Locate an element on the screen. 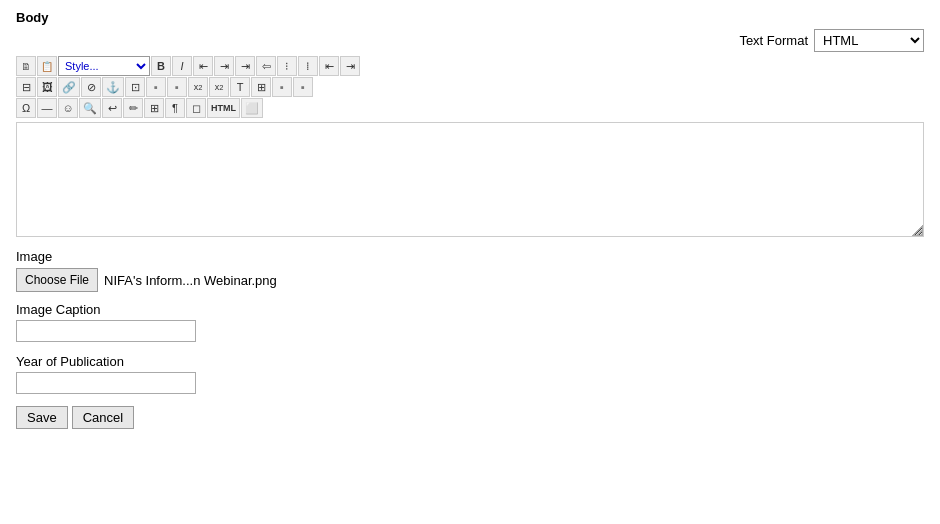 This screenshot has width=940, height=524. mark-btn: T is located at coordinates (240, 87).